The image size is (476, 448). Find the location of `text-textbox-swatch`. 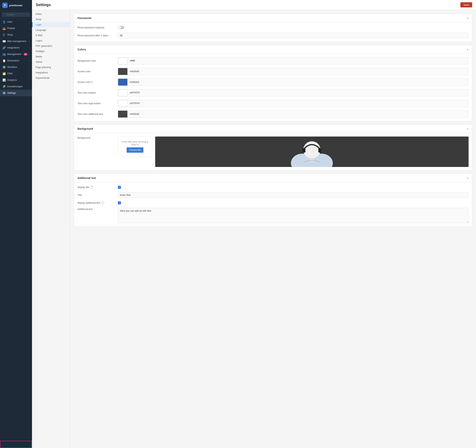

text-textbox-swatch is located at coordinates (123, 93).